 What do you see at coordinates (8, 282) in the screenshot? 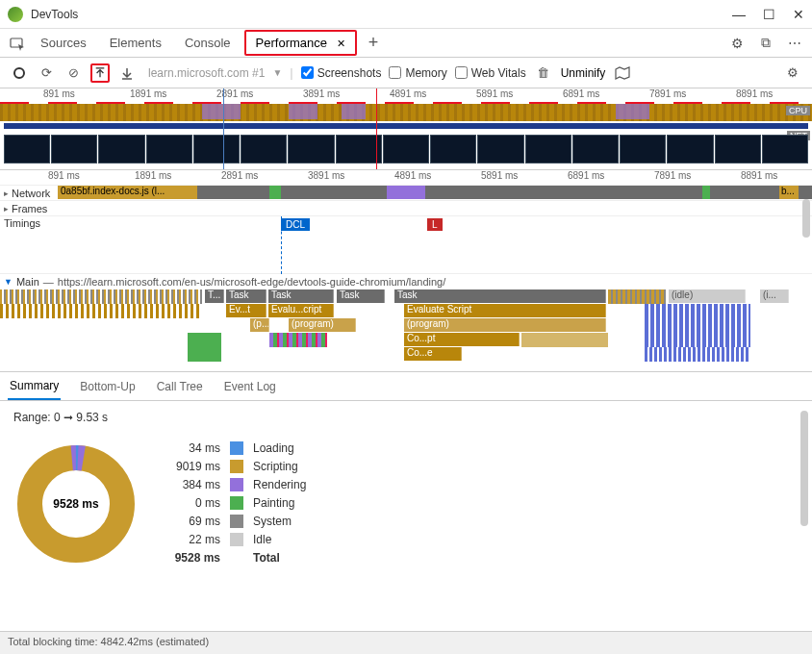
I see `chevron-down-icon: ▼` at bounding box center [8, 282].